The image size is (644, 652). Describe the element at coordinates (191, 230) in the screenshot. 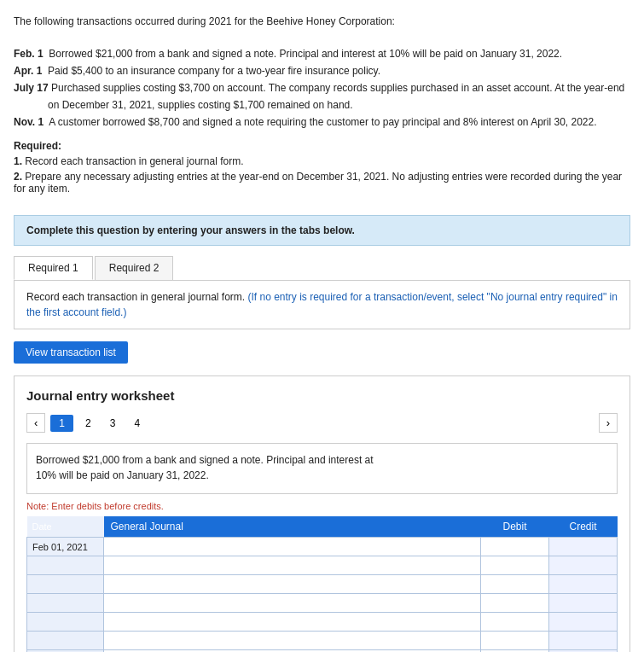

I see `instruction-text: Complete this question by entering your …` at that location.